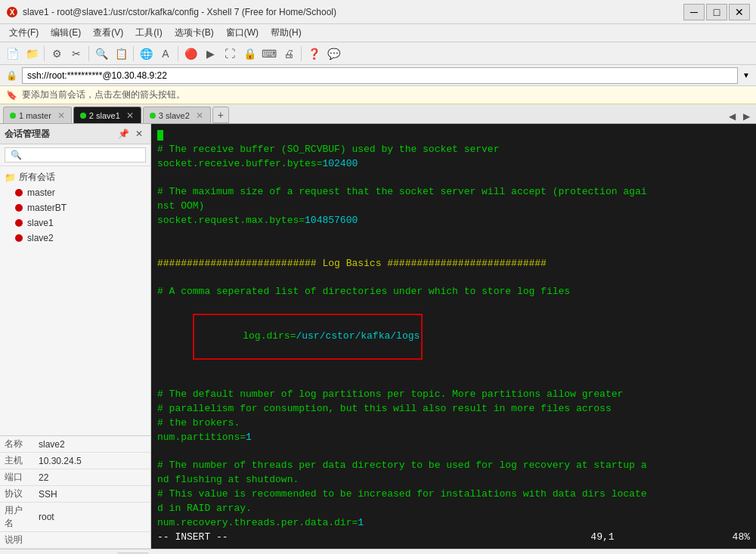 Image resolution: width=756 pixels, height=554 pixels. What do you see at coordinates (230, 54) in the screenshot?
I see `toolbar-btn-9: ⛶` at bounding box center [230, 54].